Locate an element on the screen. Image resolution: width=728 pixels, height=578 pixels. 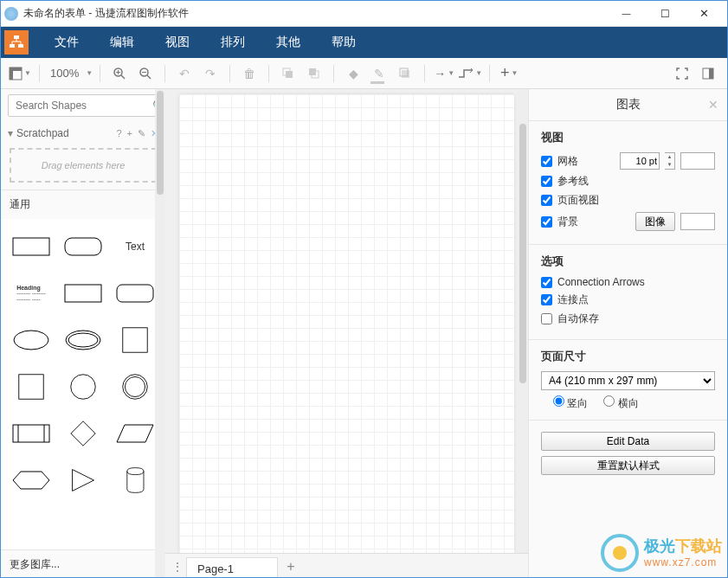
shape-square is located at coordinates (135, 340).